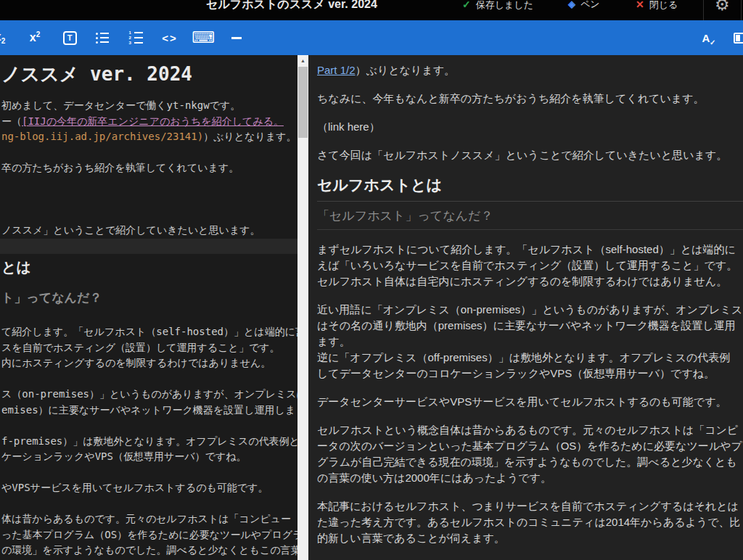 This screenshot has width=743, height=560. I want to click on document-title: セルフホストのススメ ver. 2024, so click(292, 8).